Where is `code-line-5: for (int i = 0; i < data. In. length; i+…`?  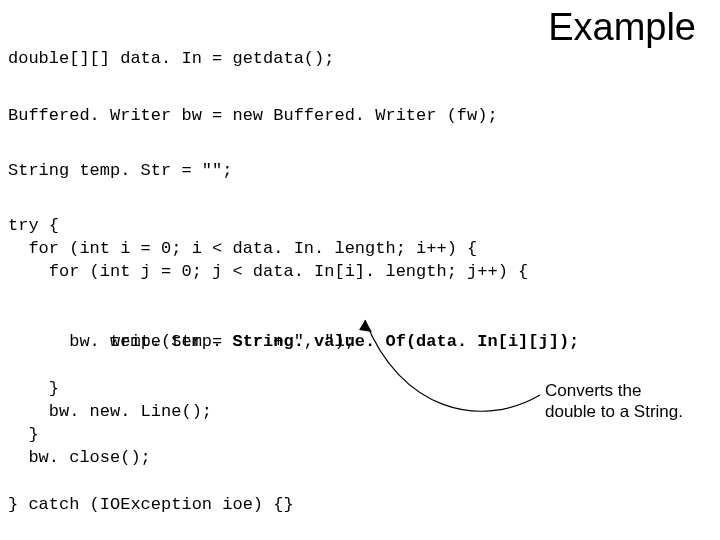 code-line-5: for (int i = 0; i < data. In. length; i+… is located at coordinates (242, 250).